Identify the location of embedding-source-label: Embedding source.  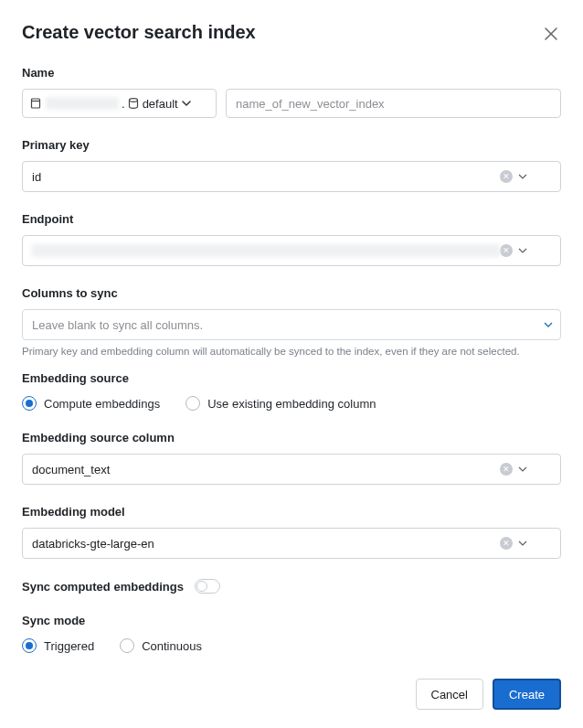
(292, 379).